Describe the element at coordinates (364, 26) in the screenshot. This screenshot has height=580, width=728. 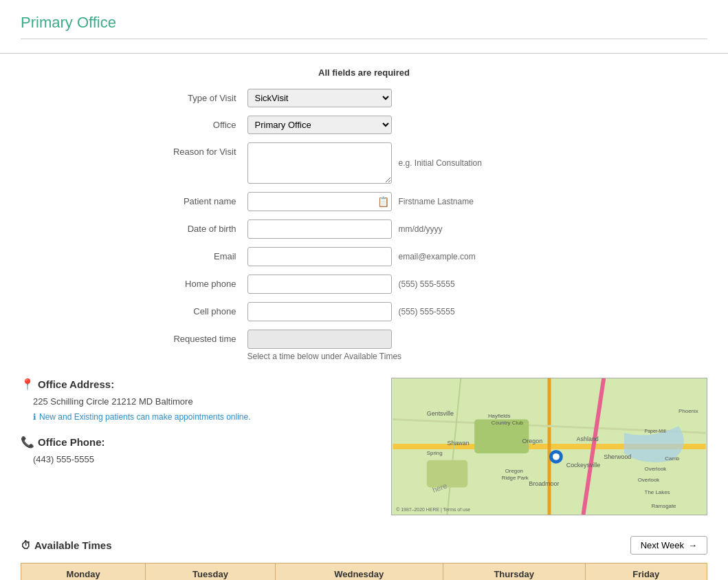
I see `page-title: Primary Office` at that location.